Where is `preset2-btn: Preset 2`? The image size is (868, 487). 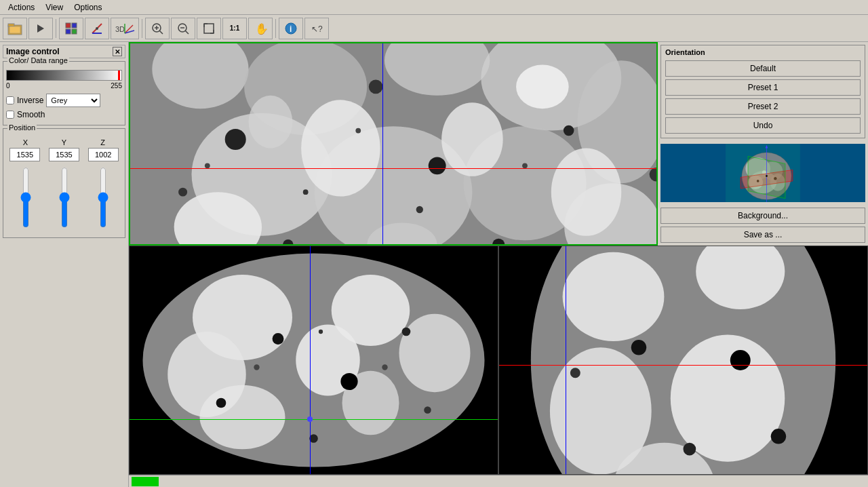
preset2-btn: Preset 2 is located at coordinates (763, 106).